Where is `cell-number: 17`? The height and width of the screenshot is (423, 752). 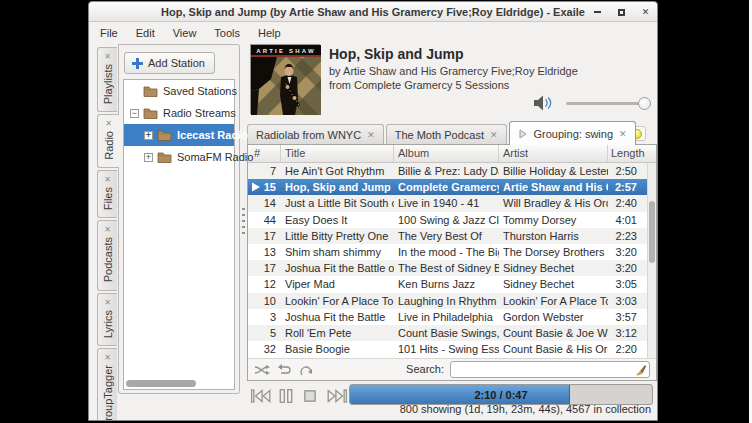
cell-number: 17 is located at coordinates (264, 268).